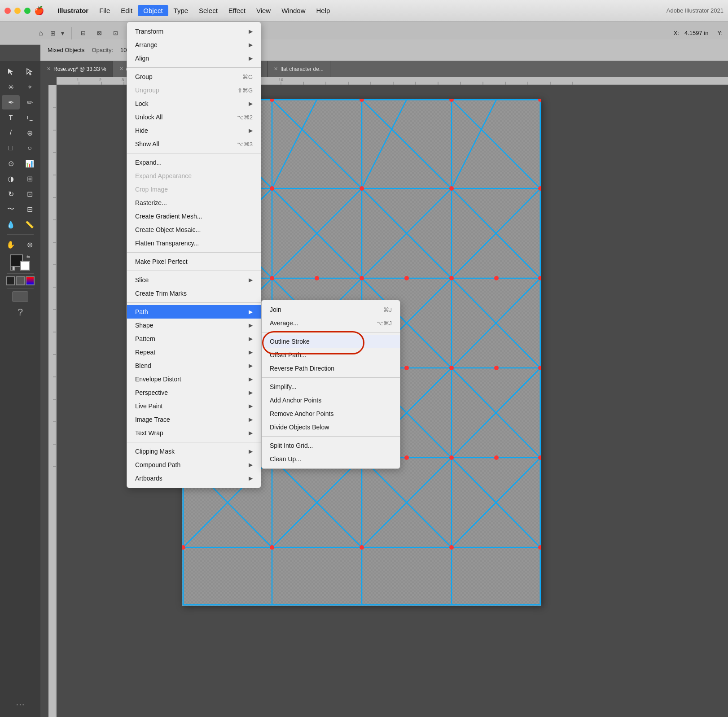 This screenshot has height=717, width=728. I want to click on menu-lock: Lock ▶, so click(194, 104).